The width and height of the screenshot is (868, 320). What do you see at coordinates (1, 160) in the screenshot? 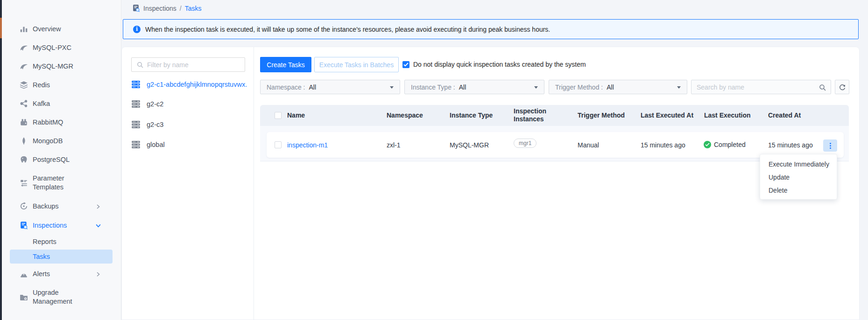
I see `collapsed-edge-strip` at bounding box center [1, 160].